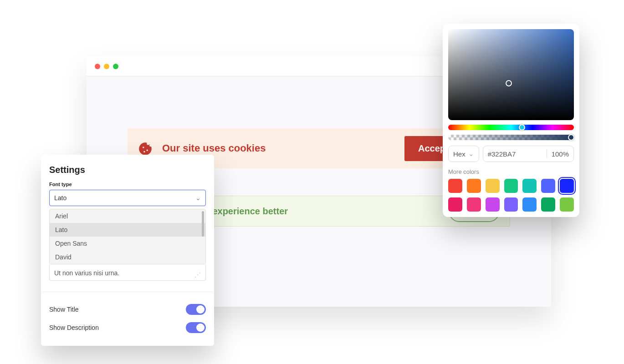 This screenshot has width=624, height=364. Describe the element at coordinates (128, 184) in the screenshot. I see `font-type-label: Font type` at that location.